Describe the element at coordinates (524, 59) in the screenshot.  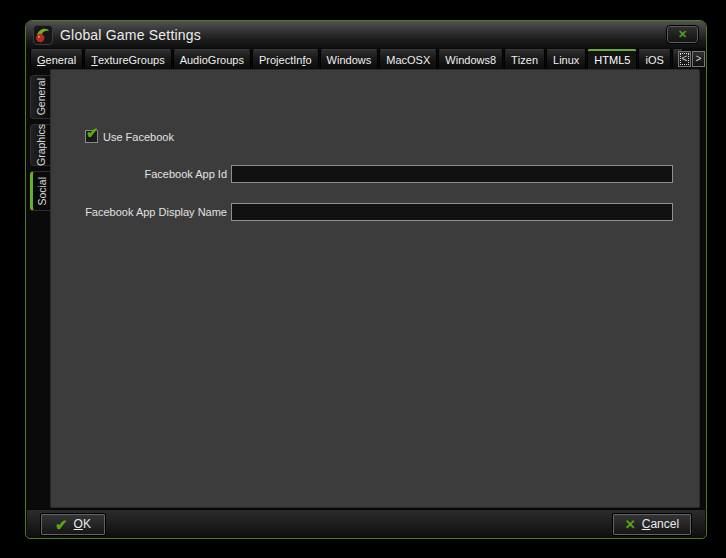
I see `tab-tizen: Tizen` at that location.